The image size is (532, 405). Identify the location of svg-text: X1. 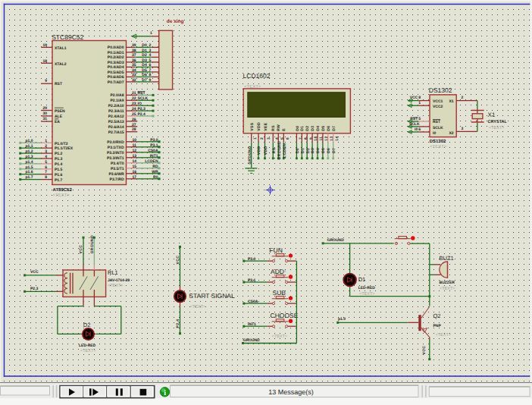
(451, 102).